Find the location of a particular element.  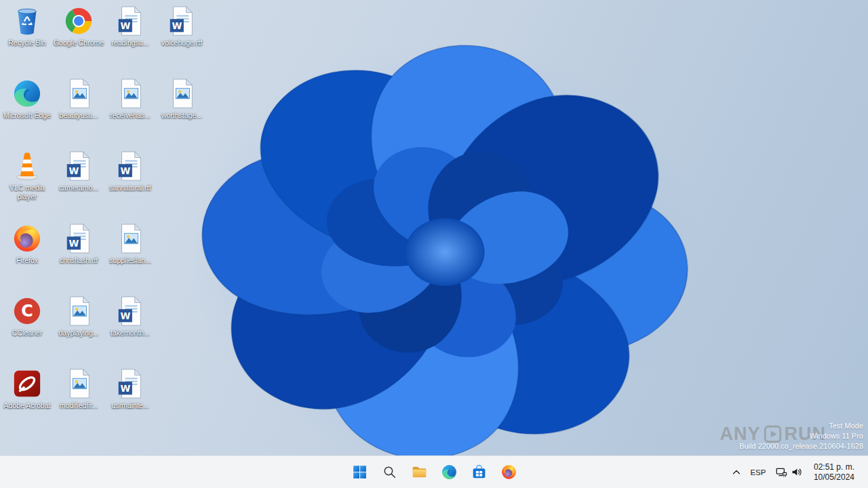

desktop-icon-label: Microsoft Edge is located at coordinates (27, 115).